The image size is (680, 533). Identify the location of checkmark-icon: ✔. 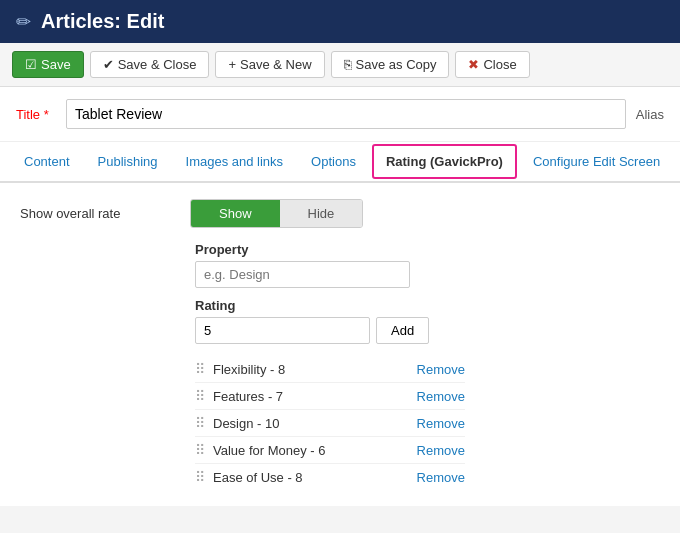
(108, 64).